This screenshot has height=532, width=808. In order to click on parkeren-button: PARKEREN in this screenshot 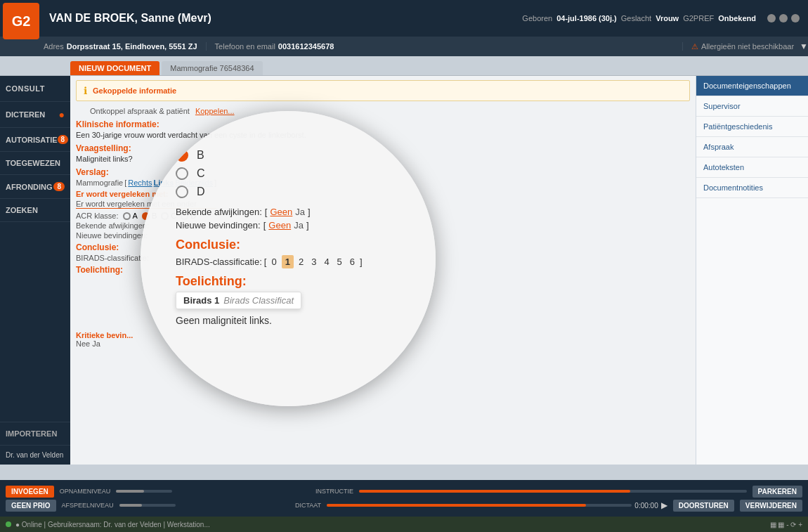, I will do `click(777, 492)`.